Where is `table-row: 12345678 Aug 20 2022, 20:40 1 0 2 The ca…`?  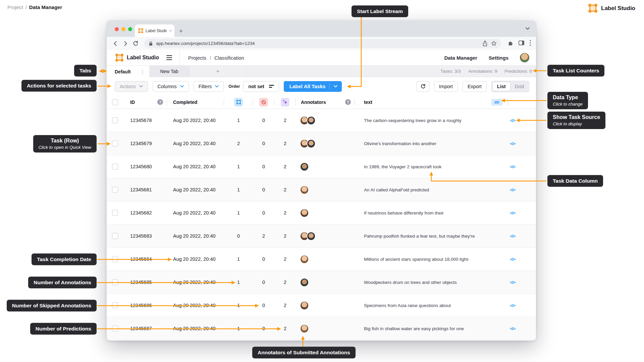 table-row: 12345678 Aug 20 2022, 20:40 1 0 2 The ca… is located at coordinates (321, 121).